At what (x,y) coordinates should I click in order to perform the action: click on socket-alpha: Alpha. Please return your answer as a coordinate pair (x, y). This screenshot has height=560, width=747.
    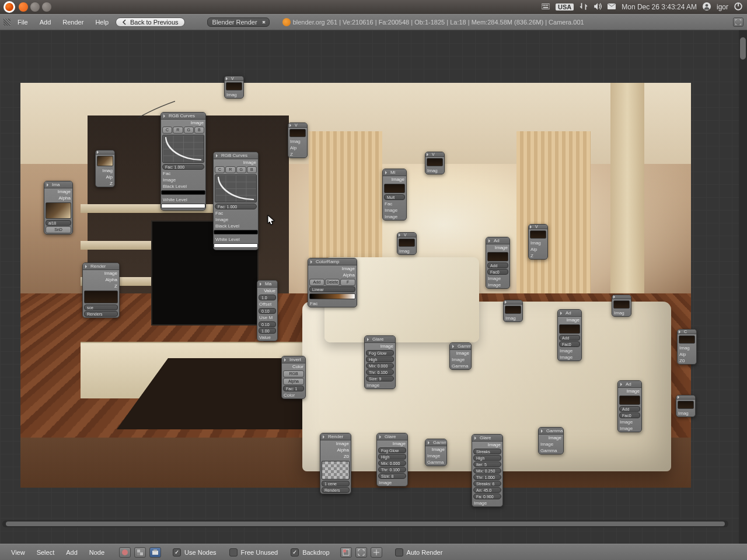
    Looking at the image, I should click on (101, 280).